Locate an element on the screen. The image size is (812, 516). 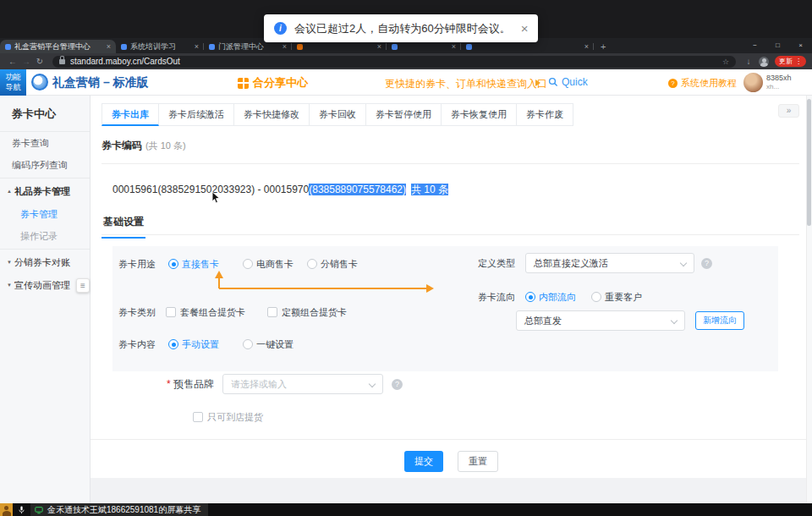
card-content-row: 券卡内容 手动设置 一键设置 is located at coordinates (206, 344).